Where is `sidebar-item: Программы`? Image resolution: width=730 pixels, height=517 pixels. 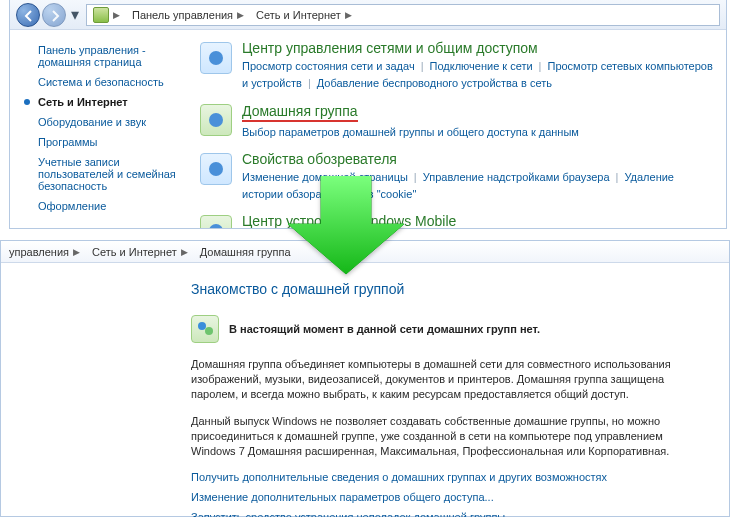 sidebar-item: Программы is located at coordinates (105, 142).